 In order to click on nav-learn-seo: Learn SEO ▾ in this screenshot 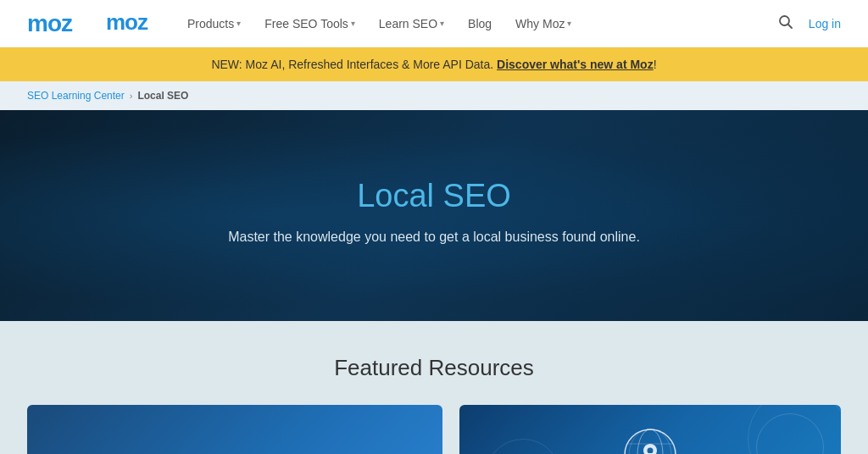, I will do `click(412, 24)`.